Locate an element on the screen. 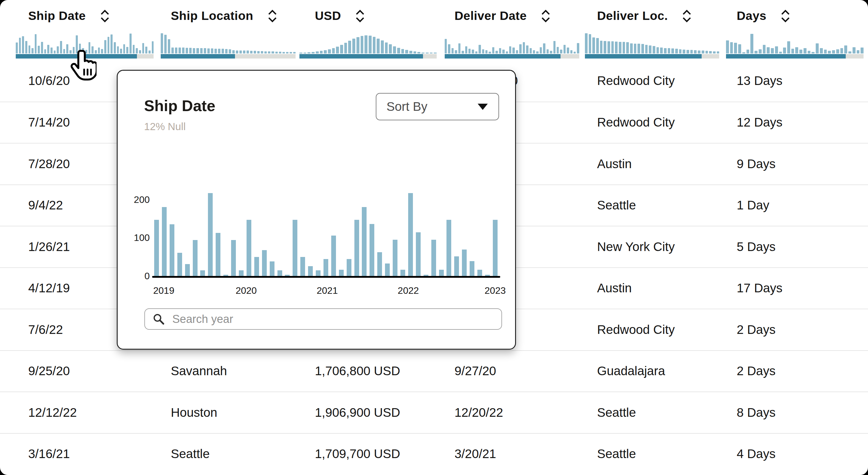 Image resolution: width=868 pixels, height=475 pixels. column-histogram-usd is located at coordinates (368, 48).